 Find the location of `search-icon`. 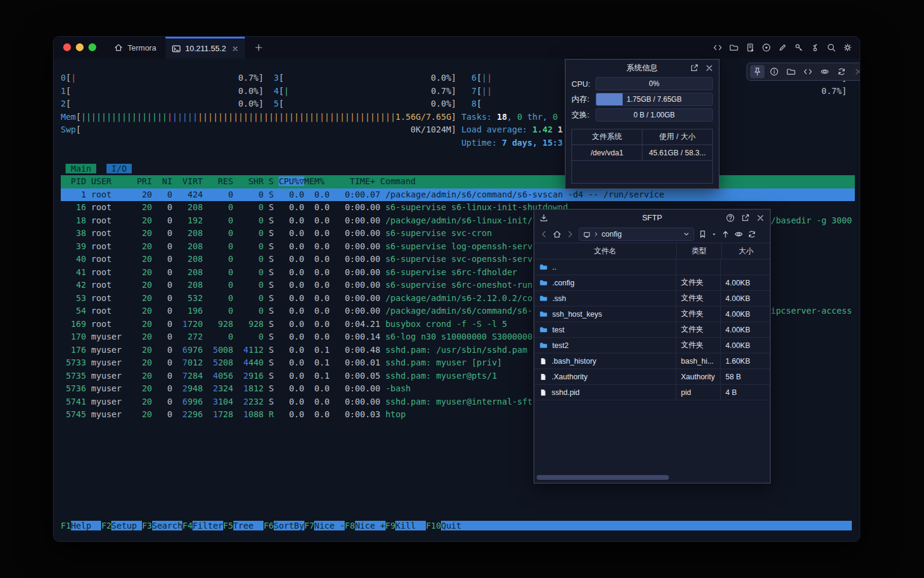

search-icon is located at coordinates (831, 48).